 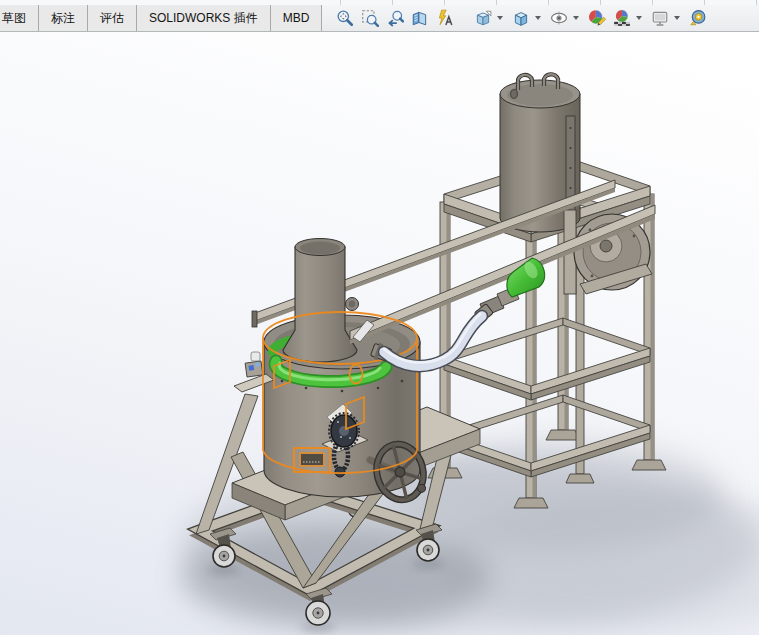 I want to click on command-toolbar: 草图 标注 评估 SOLIDWORKS 插件 MBD, so click(x=380, y=16).